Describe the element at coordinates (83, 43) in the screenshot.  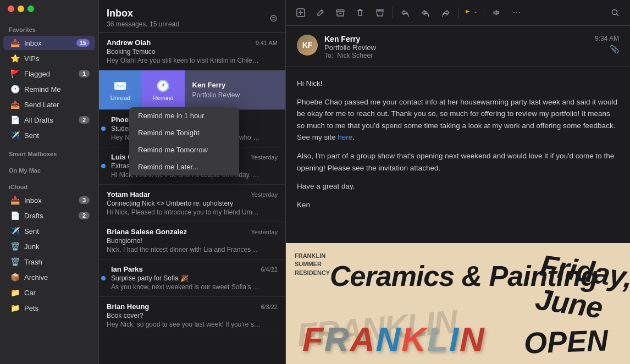
I see `inbox-badge: 15` at that location.